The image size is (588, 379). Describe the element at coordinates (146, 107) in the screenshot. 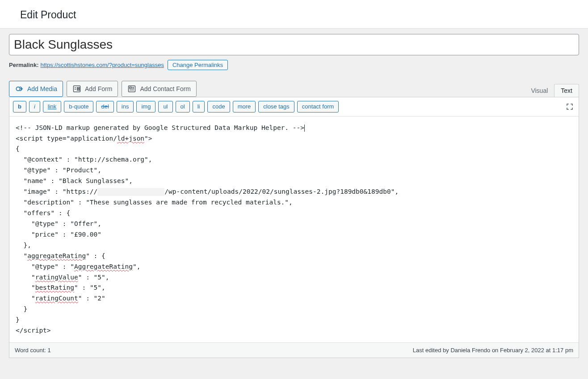

I see `qt-img-button: img` at that location.